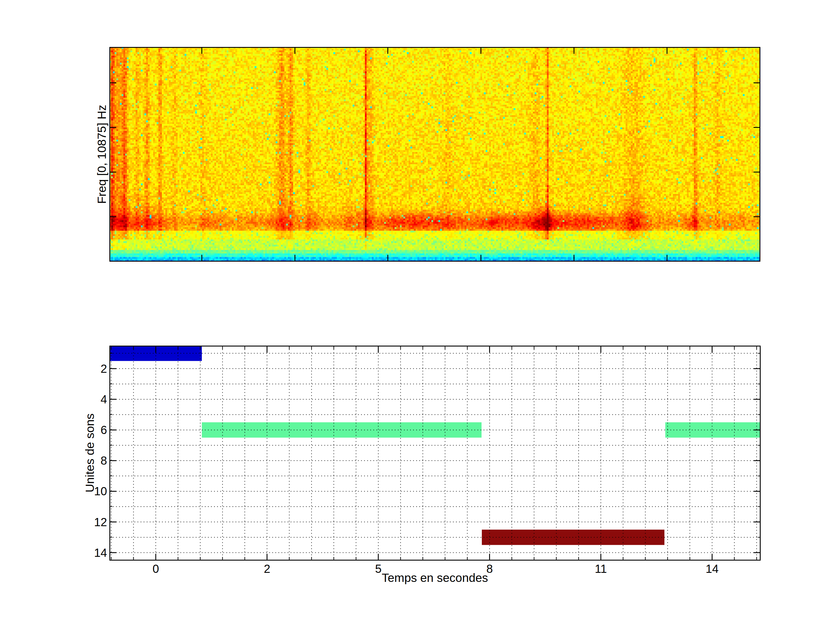 Image resolution: width=840 pixels, height=630 pixels. Describe the element at coordinates (90, 491) in the screenshot. I see `y-tick-label-10: 10` at that location.